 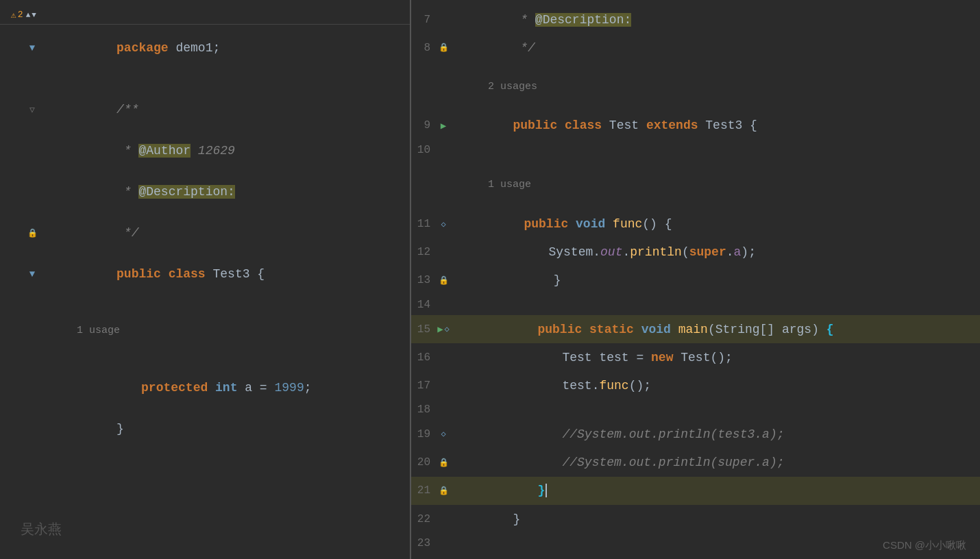 I want to click on code-line: 13 🔒 }, so click(x=696, y=281).